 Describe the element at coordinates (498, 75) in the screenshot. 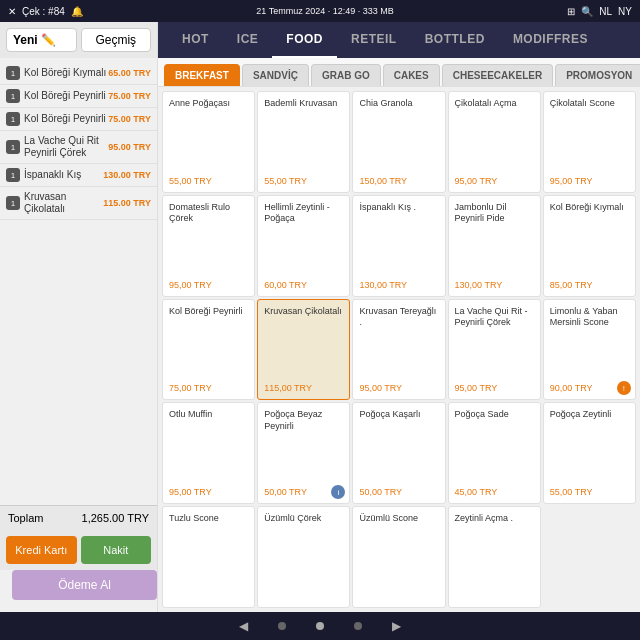

I see `cat-tab-cheseecakeler: CHESEECAKELER` at that location.